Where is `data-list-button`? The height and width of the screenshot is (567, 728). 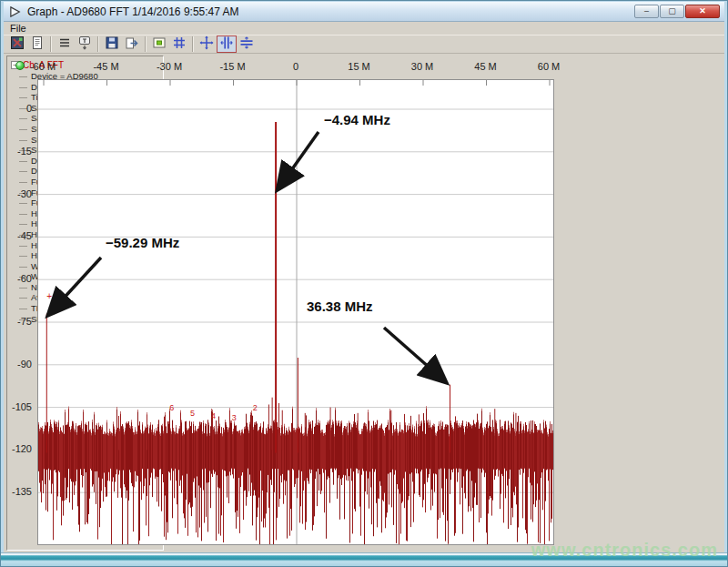 data-list-button is located at coordinates (65, 44).